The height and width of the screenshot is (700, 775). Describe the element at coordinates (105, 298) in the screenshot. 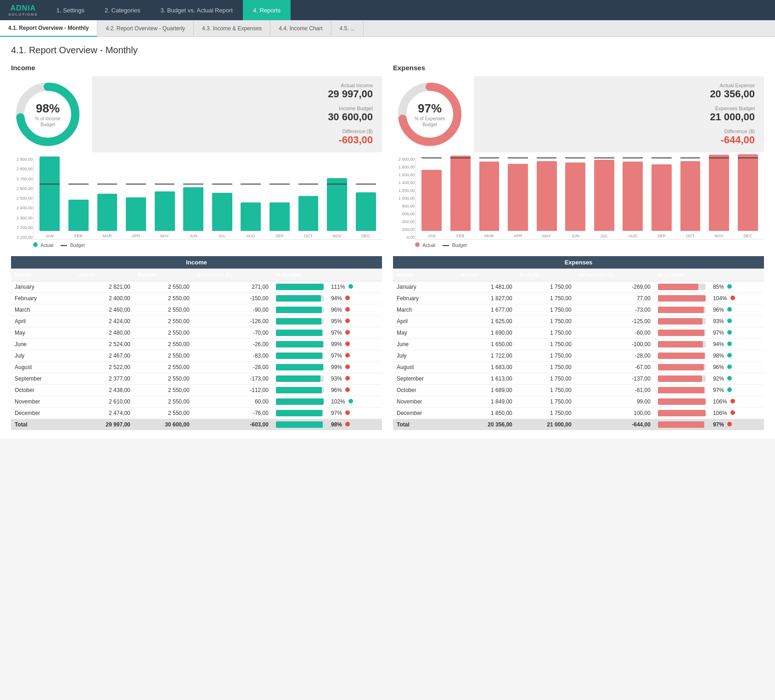

I see `income-row-actual: 2 400,00` at that location.